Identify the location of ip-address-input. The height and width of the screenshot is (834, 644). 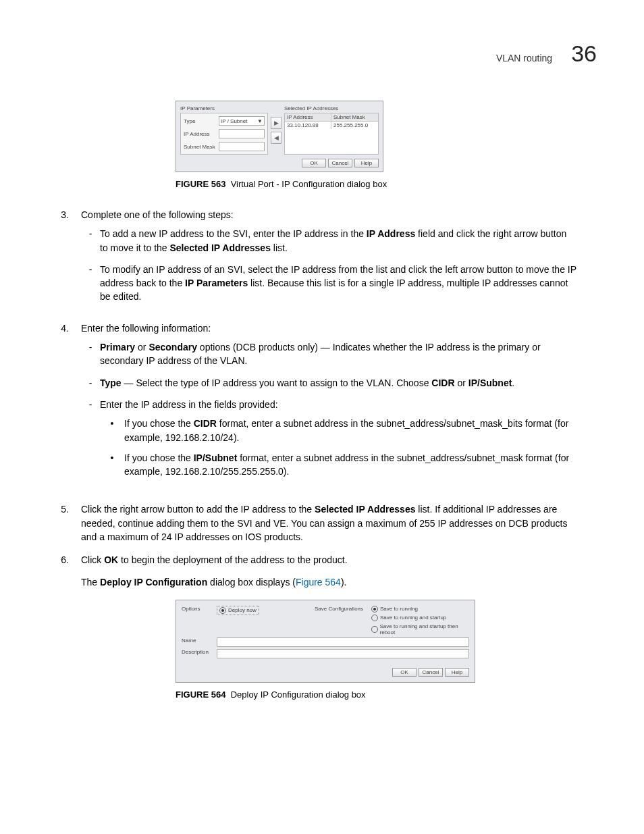
(242, 134).